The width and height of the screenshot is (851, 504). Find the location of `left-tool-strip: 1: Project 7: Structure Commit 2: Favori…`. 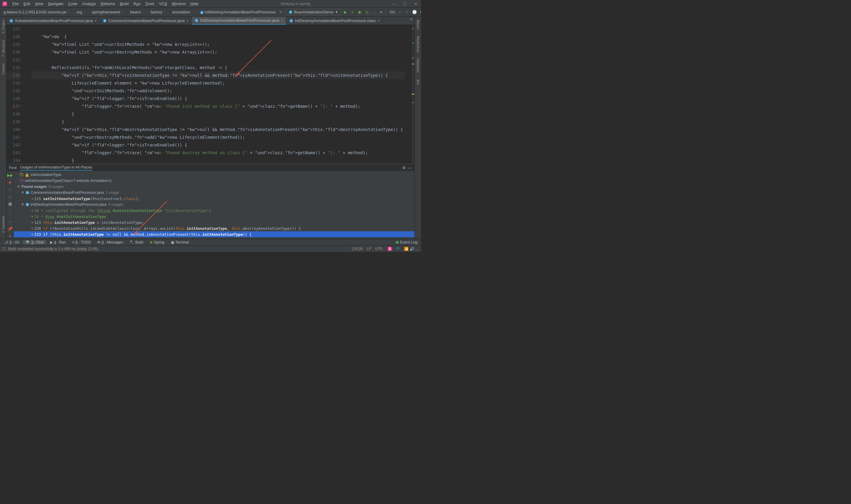

left-tool-strip: 1: Project 7: Structure Commit 2: Favori… is located at coordinates (3, 128).